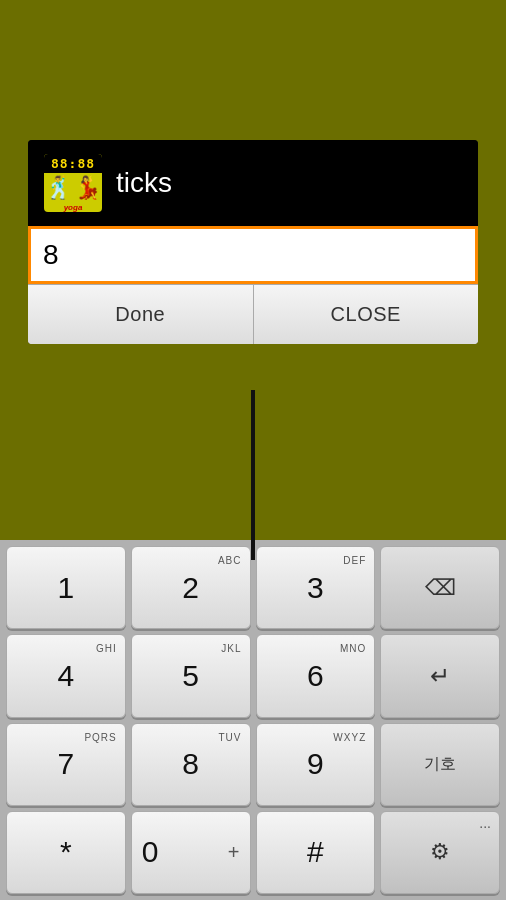  Describe the element at coordinates (440, 852) in the screenshot. I see `key-settings: ··· ⚙` at that location.